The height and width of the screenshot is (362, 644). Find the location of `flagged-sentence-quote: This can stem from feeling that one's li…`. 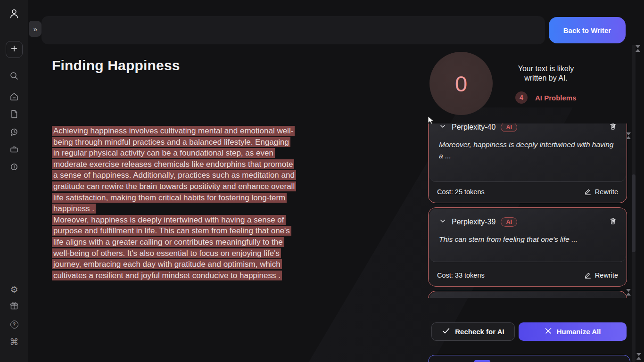

flagged-sentence-quote: This can stem from feeling that one's li… is located at coordinates (528, 239).